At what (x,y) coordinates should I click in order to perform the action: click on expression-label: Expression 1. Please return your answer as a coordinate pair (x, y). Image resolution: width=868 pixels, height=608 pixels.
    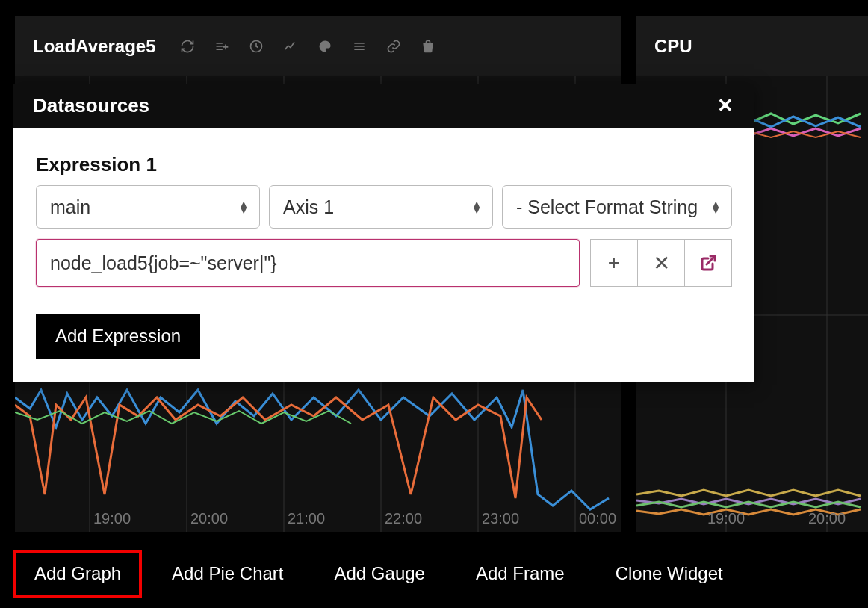
    Looking at the image, I should click on (384, 164).